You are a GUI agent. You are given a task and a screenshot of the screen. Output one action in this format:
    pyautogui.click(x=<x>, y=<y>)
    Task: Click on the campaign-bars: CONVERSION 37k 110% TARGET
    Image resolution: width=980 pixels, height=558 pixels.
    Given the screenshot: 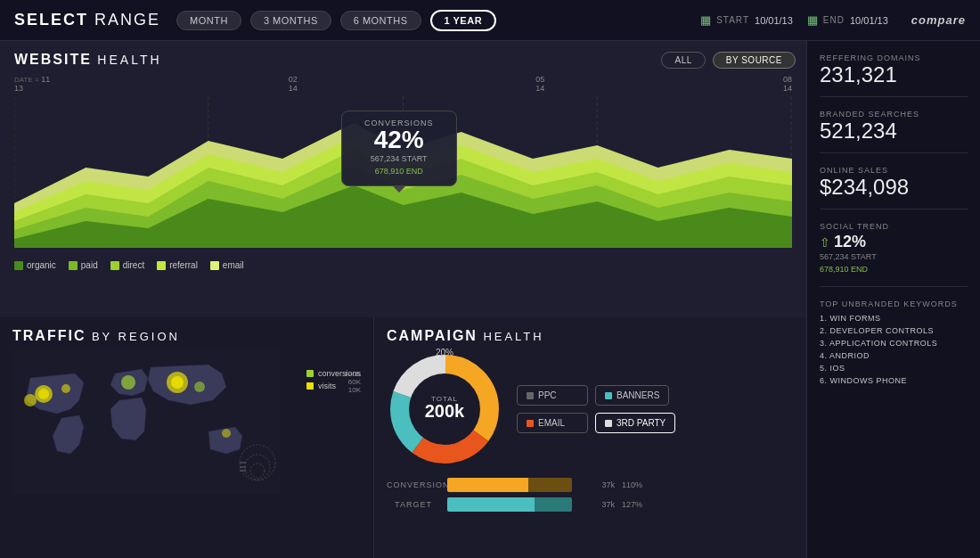 What is the action you would take?
    pyautogui.click(x=590, y=495)
    